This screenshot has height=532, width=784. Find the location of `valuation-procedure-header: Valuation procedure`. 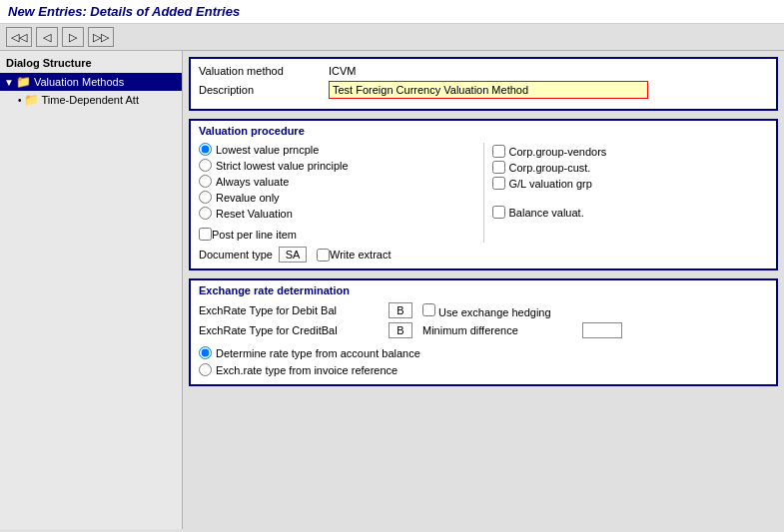

valuation-procedure-header: Valuation procedure is located at coordinates (483, 130).